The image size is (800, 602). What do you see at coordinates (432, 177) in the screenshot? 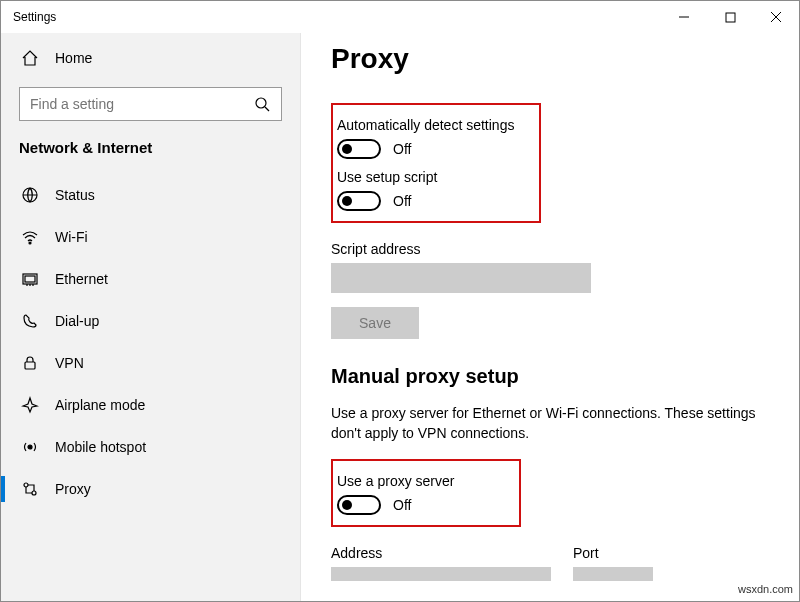
I see `use-script-label: Use setup script` at bounding box center [432, 177].